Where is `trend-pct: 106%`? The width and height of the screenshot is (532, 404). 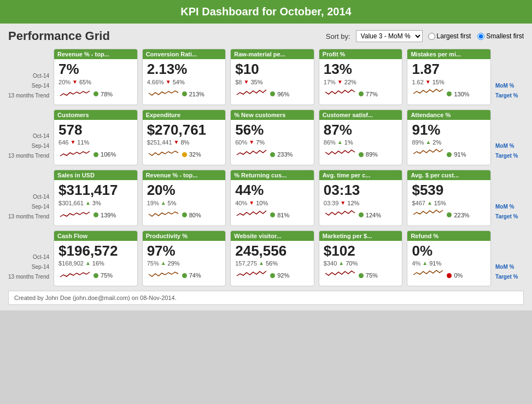 trend-pct: 106% is located at coordinates (108, 154).